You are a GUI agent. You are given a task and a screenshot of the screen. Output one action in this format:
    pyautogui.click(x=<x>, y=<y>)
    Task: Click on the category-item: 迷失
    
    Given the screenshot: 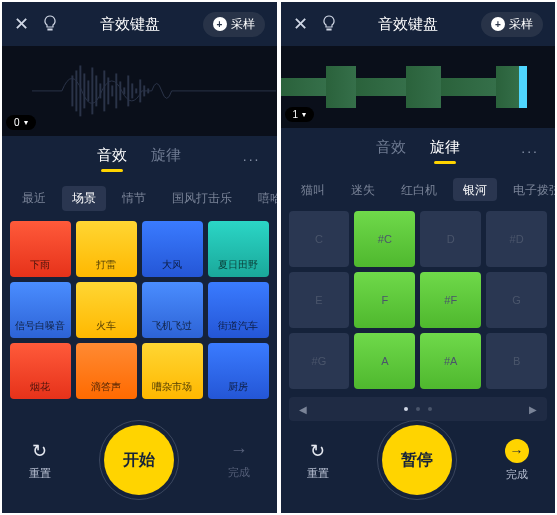 What is the action you would take?
    pyautogui.click(x=363, y=190)
    